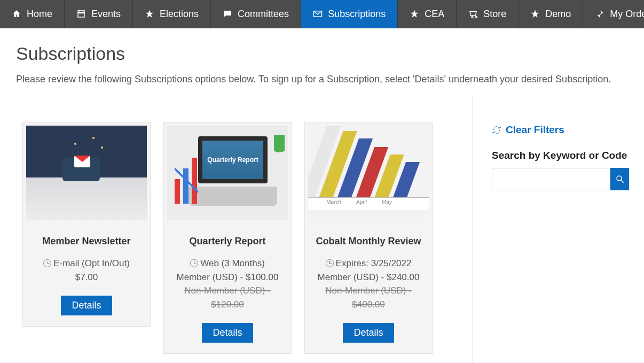  What do you see at coordinates (619, 179) in the screenshot?
I see `search-button` at bounding box center [619, 179].